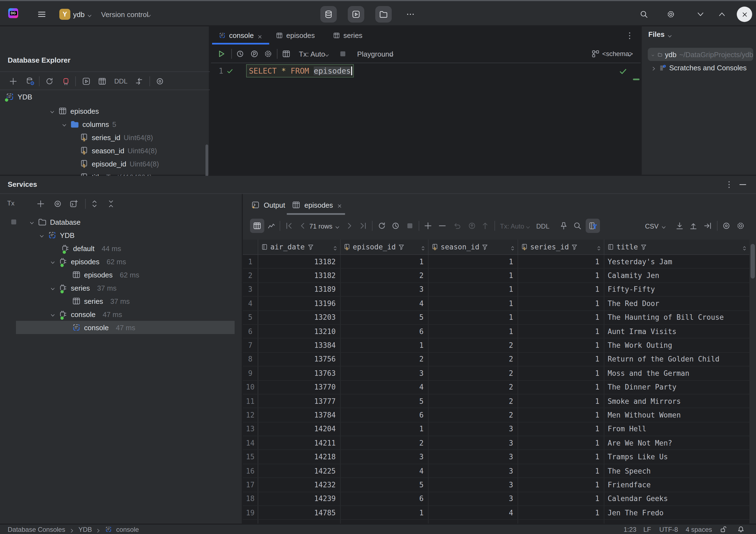 This screenshot has width=756, height=534. What do you see at coordinates (593, 226) in the screenshot?
I see `filter-button` at bounding box center [593, 226].